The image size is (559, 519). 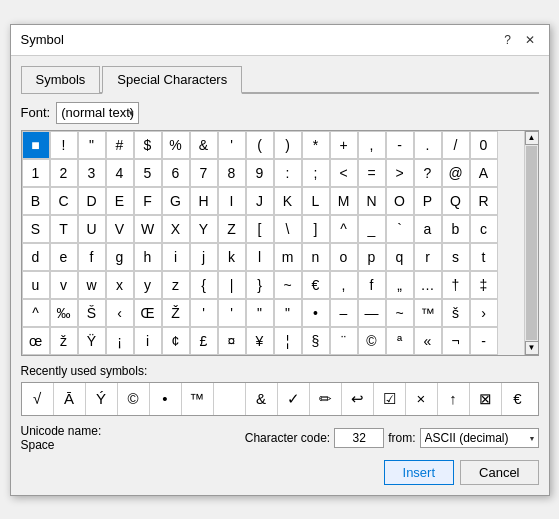 I want to click on symbol-cell: R, so click(x=484, y=201).